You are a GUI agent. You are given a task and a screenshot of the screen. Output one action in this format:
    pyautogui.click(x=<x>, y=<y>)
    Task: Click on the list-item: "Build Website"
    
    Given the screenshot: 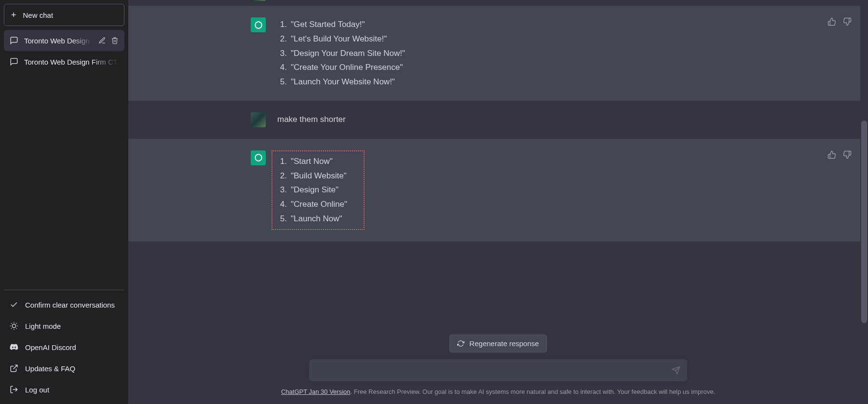 What is the action you would take?
    pyautogui.click(x=319, y=176)
    